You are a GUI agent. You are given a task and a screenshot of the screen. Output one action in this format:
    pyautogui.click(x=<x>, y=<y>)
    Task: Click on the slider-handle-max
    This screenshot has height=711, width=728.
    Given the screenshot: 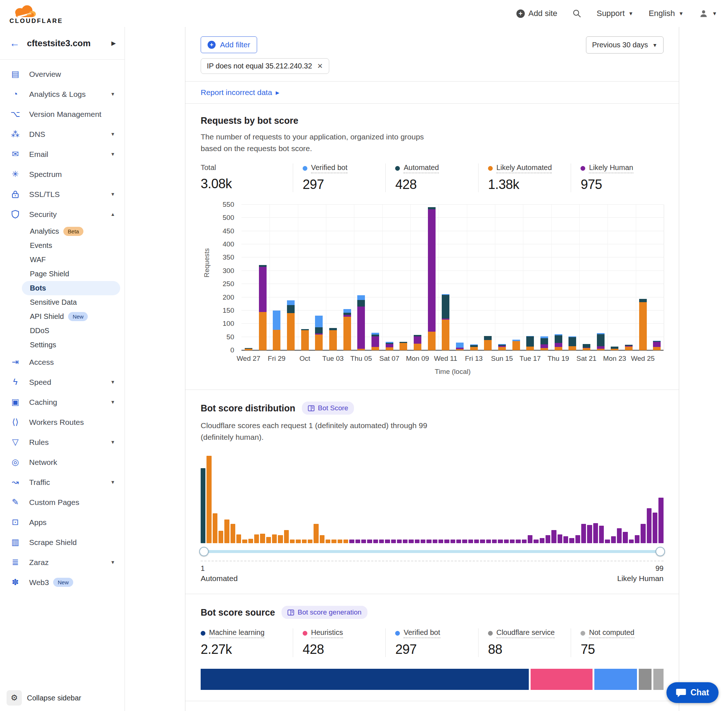 What is the action you would take?
    pyautogui.click(x=660, y=552)
    